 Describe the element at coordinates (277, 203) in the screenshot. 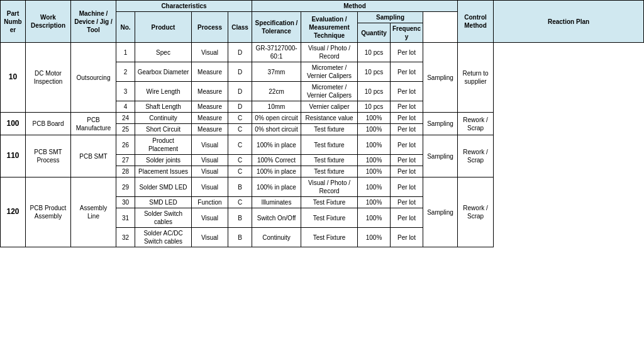

I see `spec-cell: Illuminates` at that location.